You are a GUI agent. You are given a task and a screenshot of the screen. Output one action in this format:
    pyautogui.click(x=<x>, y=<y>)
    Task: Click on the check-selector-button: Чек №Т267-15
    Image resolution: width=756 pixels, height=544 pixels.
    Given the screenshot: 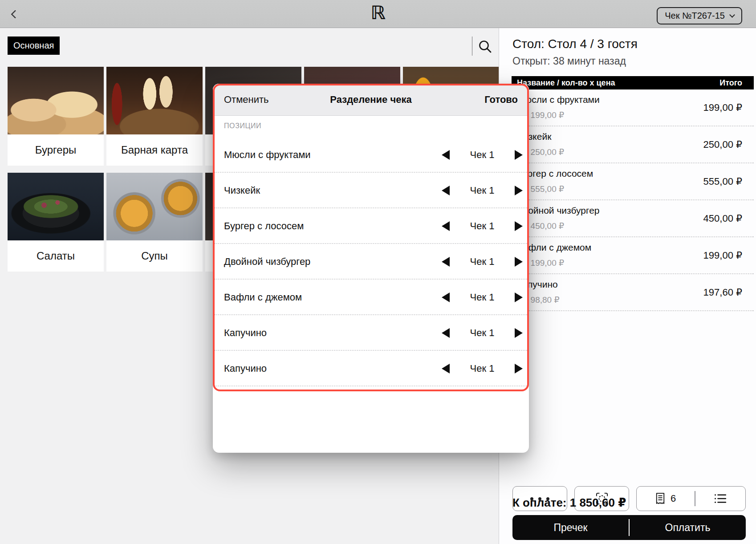 What is the action you would take?
    pyautogui.click(x=699, y=16)
    